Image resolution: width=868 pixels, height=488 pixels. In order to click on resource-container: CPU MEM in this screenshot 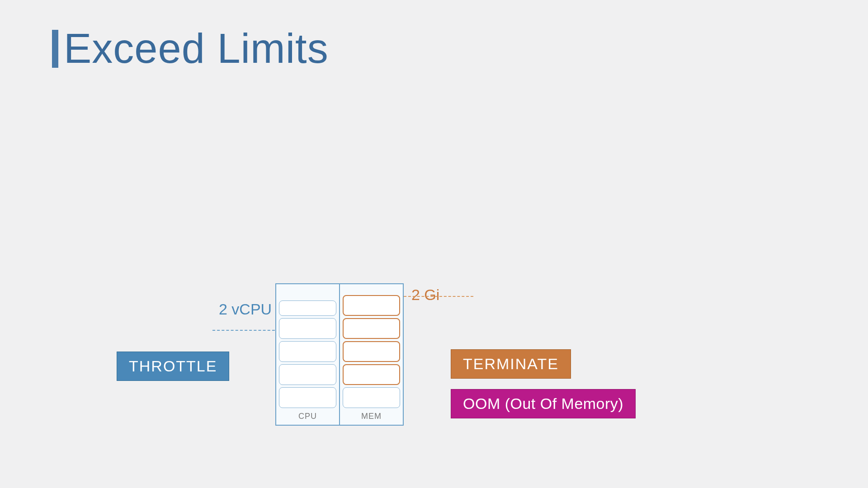, I will do `click(340, 354)`.